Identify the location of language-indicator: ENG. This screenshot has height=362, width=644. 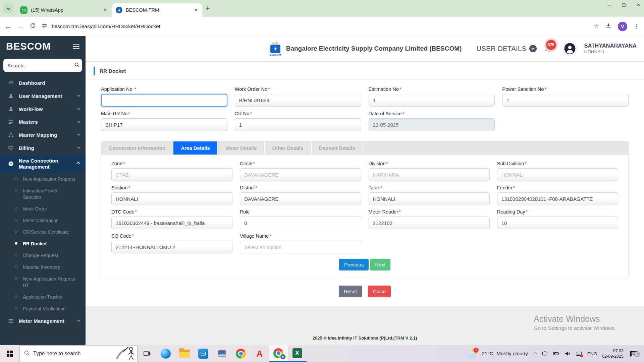
(592, 354).